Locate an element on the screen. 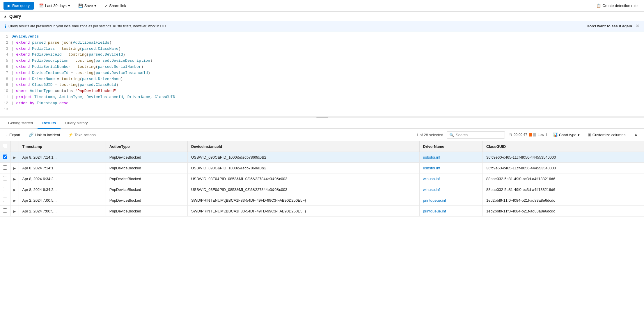 This screenshot has height=321, width=644. link-to-incident-button: 🔗 Link to incident is located at coordinates (44, 135).